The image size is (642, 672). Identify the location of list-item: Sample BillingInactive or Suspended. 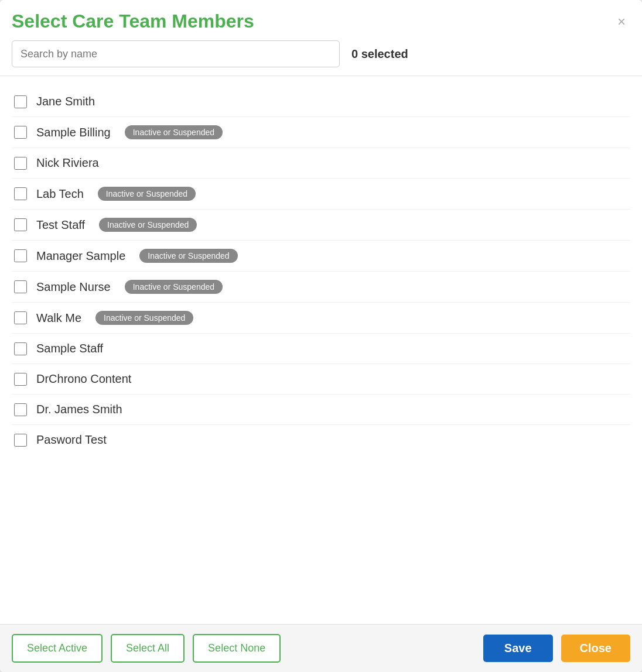
(321, 132).